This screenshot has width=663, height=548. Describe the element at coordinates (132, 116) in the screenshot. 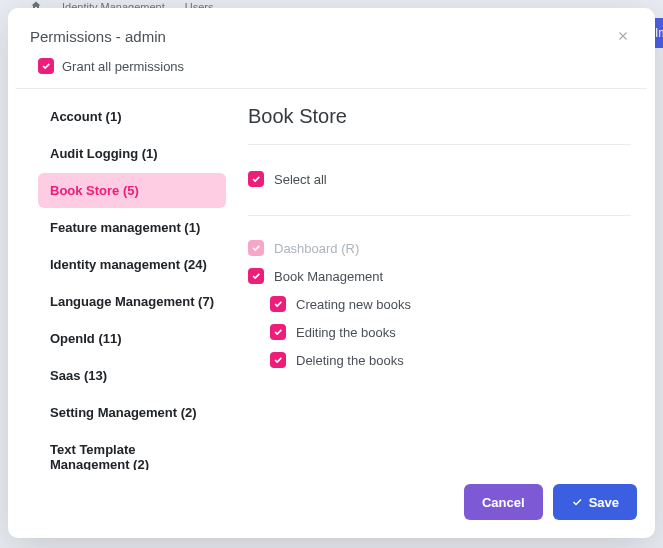

I see `sidebar-item: Account (1)` at that location.